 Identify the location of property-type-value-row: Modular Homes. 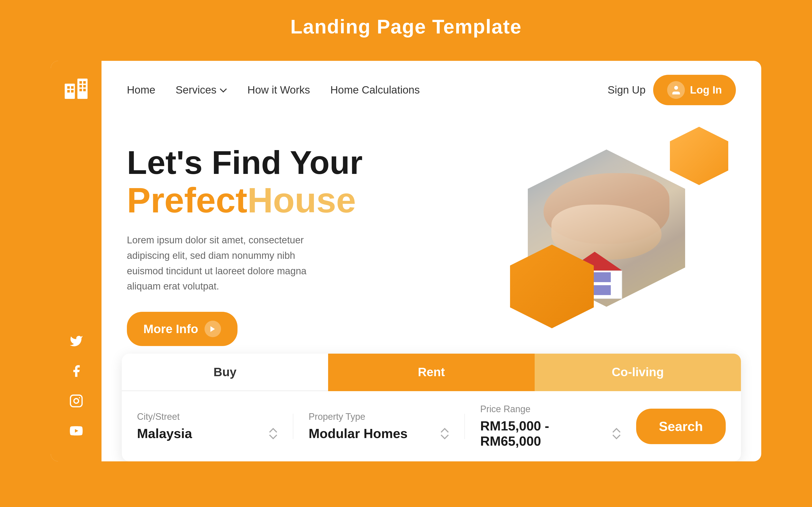
(379, 433).